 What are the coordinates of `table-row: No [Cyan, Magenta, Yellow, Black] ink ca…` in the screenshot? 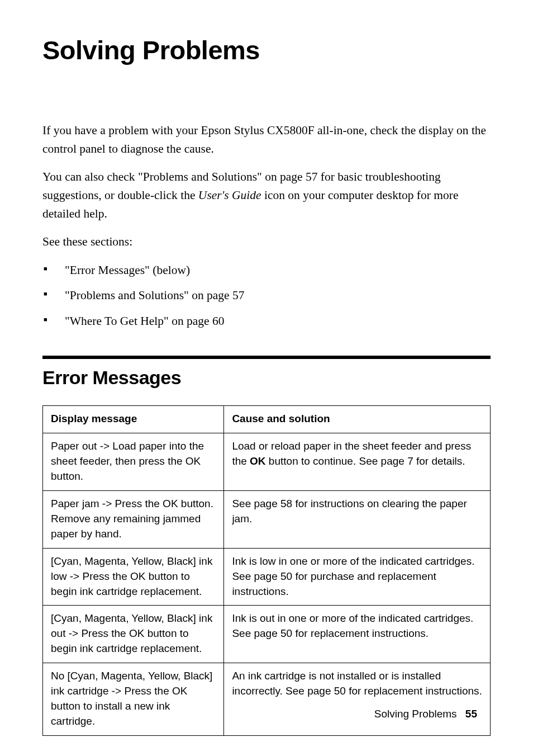 It's located at (267, 700).